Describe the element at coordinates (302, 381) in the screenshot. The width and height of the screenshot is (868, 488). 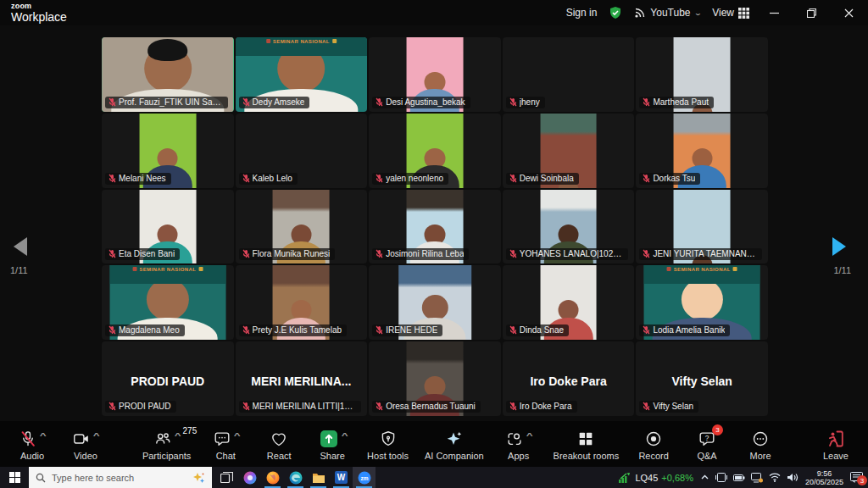
I see `participant-display-name: MERI MERILINA...` at that location.